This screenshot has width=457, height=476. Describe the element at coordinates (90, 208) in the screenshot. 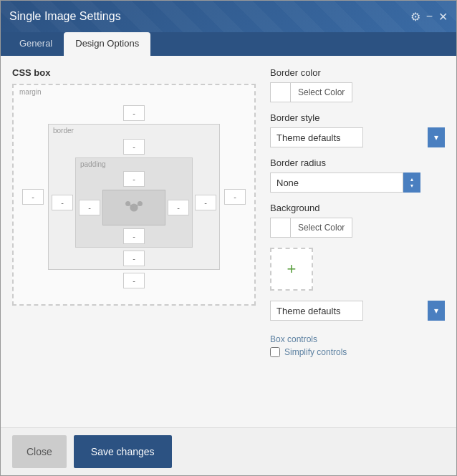

I see `padding-left-input` at that location.